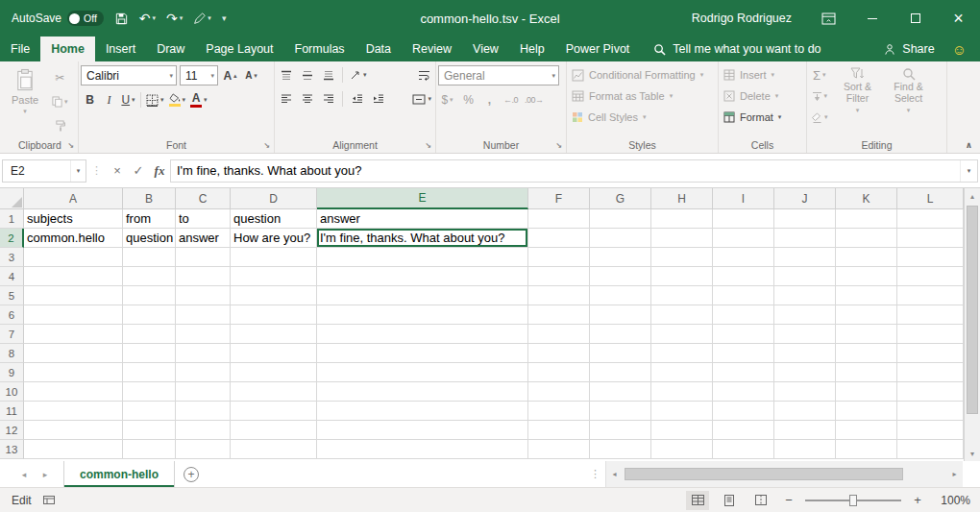  Describe the element at coordinates (12, 373) in the screenshot. I see `row-header-9: 9` at that location.